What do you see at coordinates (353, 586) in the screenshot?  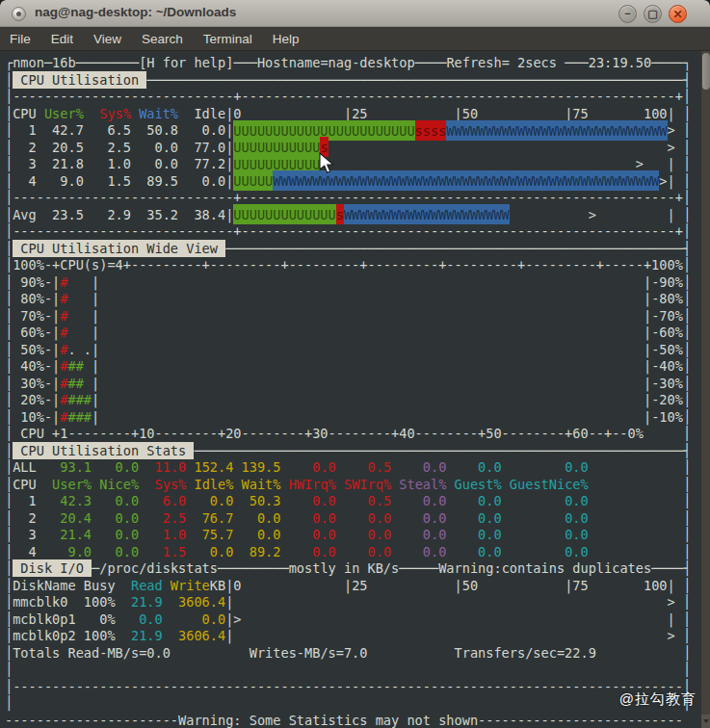 I see `terminal-line: │DiskName Busy Read WriteKB|0 |25 |50 |7…` at bounding box center [353, 586].